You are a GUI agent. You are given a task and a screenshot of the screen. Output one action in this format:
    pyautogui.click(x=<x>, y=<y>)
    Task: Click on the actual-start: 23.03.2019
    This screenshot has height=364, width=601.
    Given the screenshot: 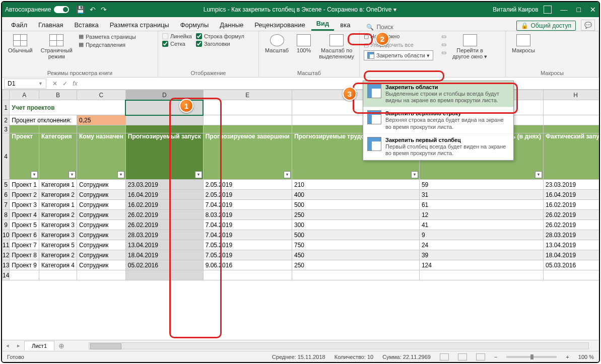 What is the action you would take?
    pyautogui.click(x=571, y=185)
    